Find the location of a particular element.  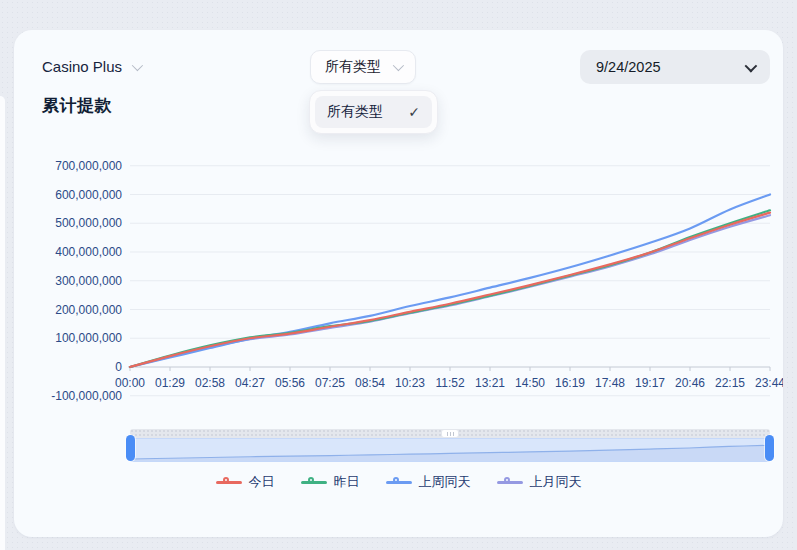

y-axis-label: -100,000,000 is located at coordinates (86, 396).